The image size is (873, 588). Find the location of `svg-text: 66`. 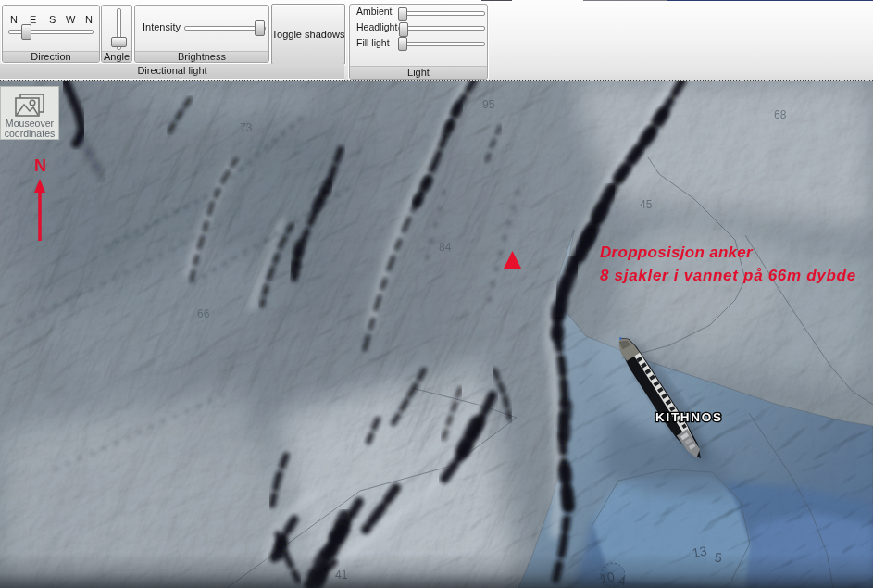

svg-text: 66 is located at coordinates (204, 314).